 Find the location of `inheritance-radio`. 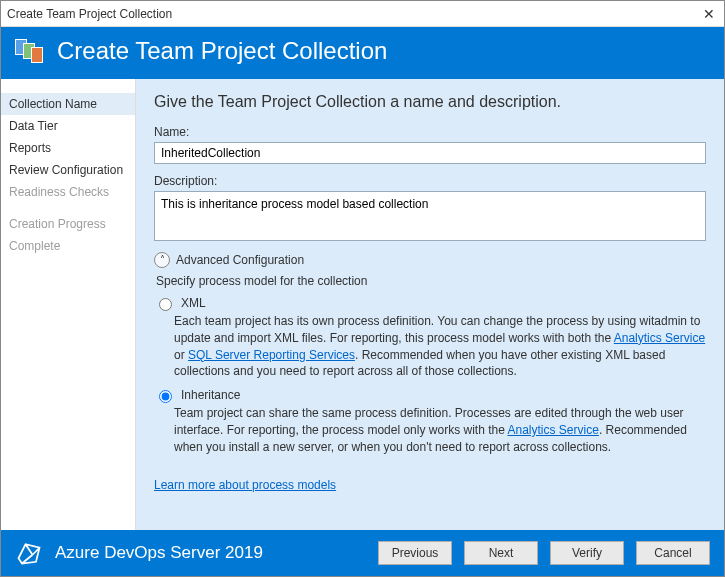

inheritance-radio is located at coordinates (166, 396).